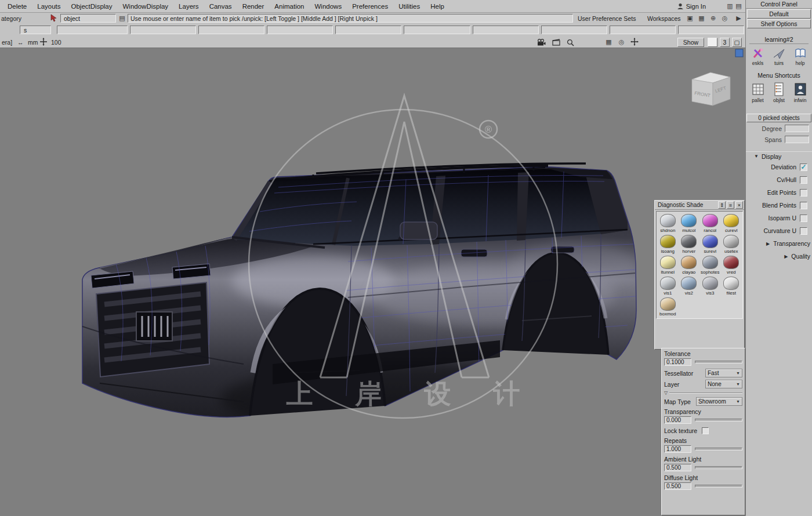 The height and width of the screenshot is (516, 812). I want to click on menu-item-windows: Windows, so click(328, 6).